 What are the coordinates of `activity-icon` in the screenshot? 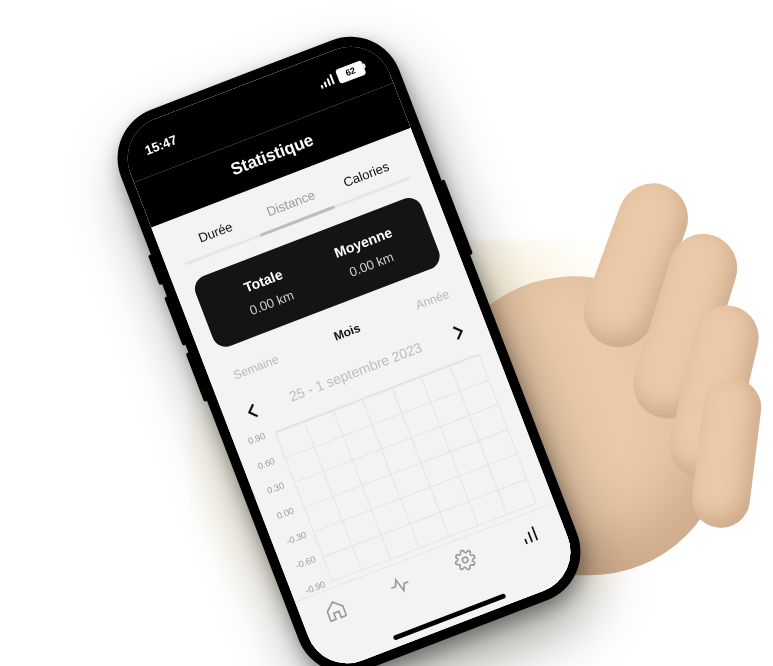 It's located at (400, 585).